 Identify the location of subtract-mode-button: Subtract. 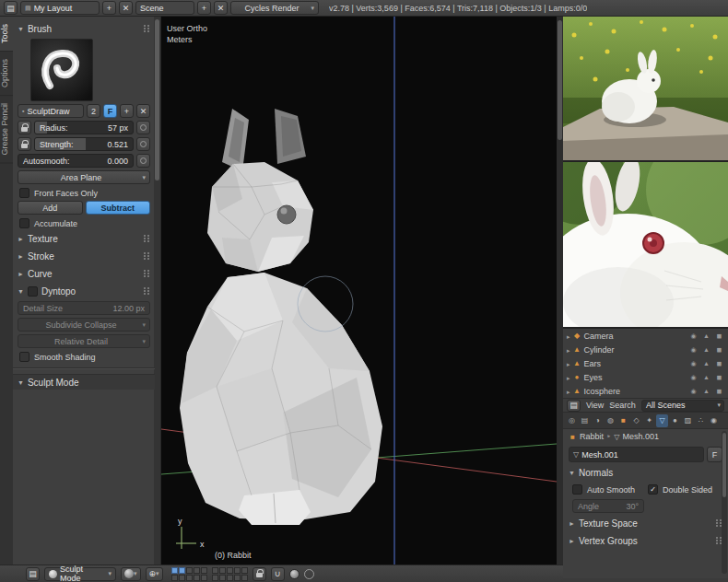
(118, 208).